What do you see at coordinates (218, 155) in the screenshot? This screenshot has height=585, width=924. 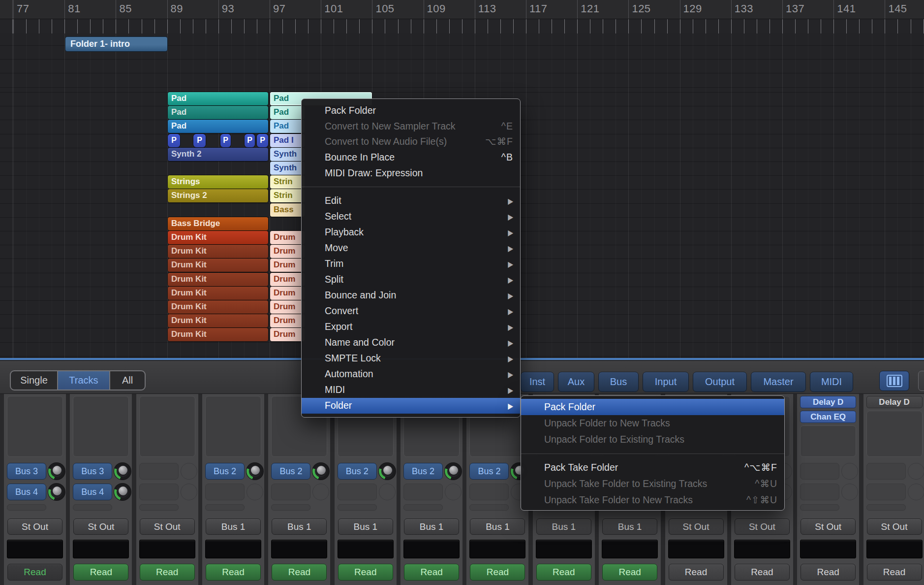 I see `region-synth-2: Synth 2` at bounding box center [218, 155].